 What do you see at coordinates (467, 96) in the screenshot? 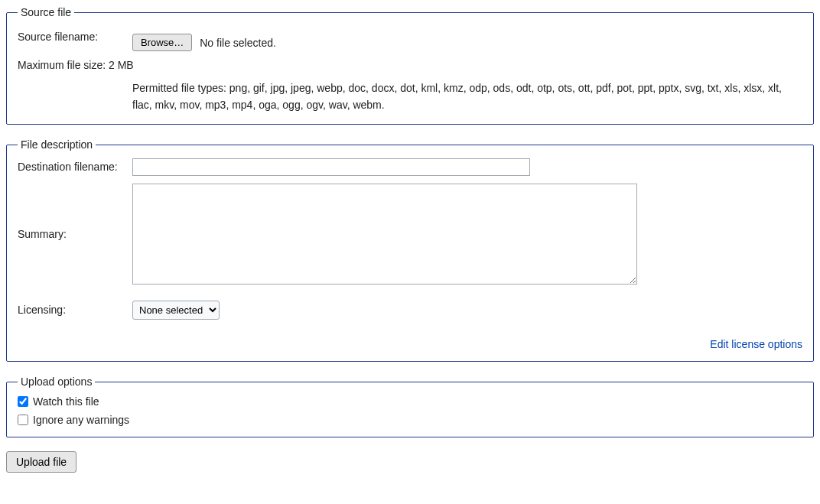
I see `permitted-file-types-text: Permitted file types: png, gif, jpg, jpe…` at bounding box center [467, 96].